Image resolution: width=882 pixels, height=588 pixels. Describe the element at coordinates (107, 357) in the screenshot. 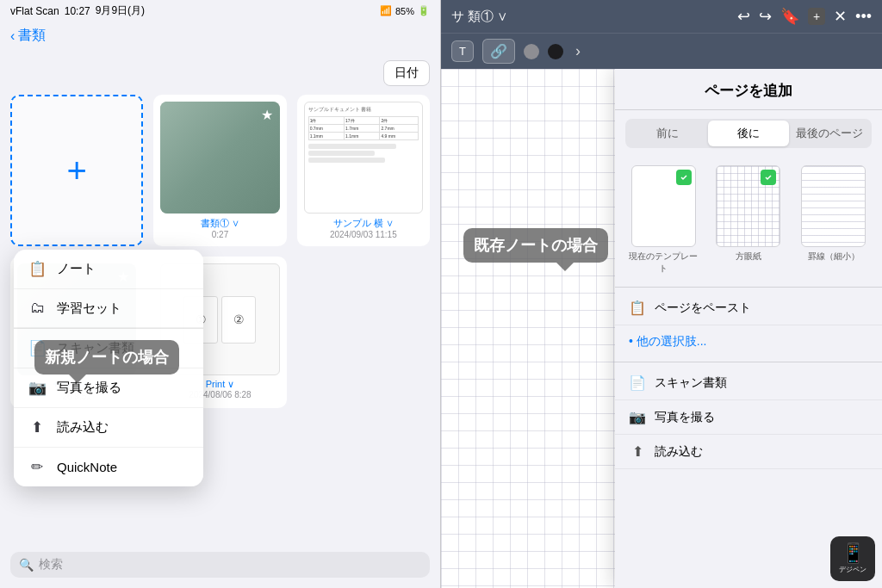

I see `callout-left-text: 新規ノートの場合` at that location.